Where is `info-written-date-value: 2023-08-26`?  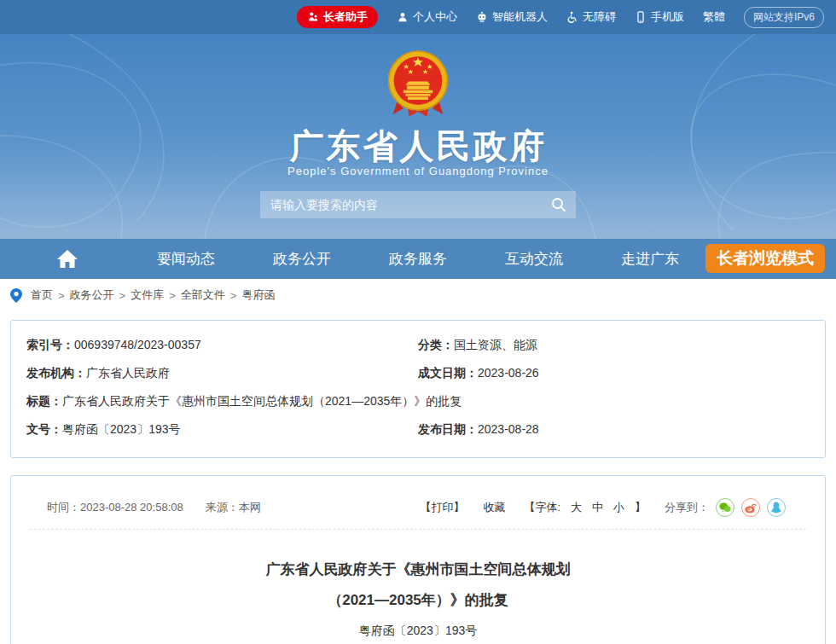
info-written-date-value: 2023-08-26 is located at coordinates (508, 374).